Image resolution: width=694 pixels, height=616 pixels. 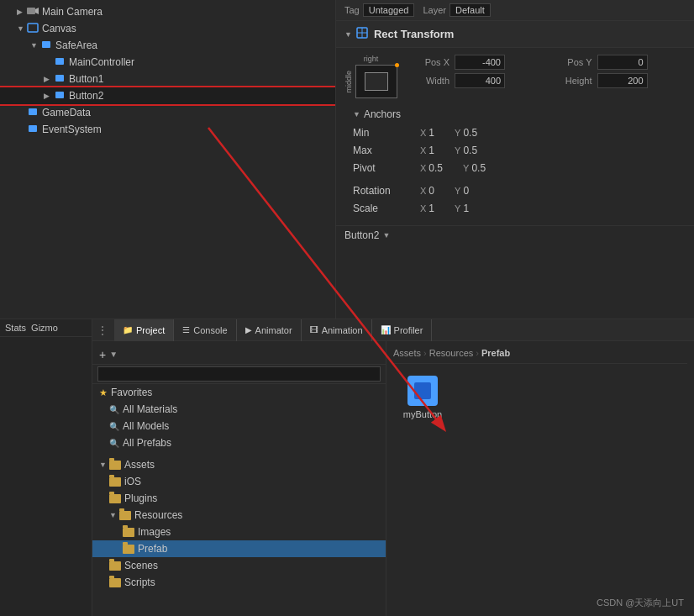 I want to click on inspector-footer: Button2 ▼, so click(x=515, y=235).